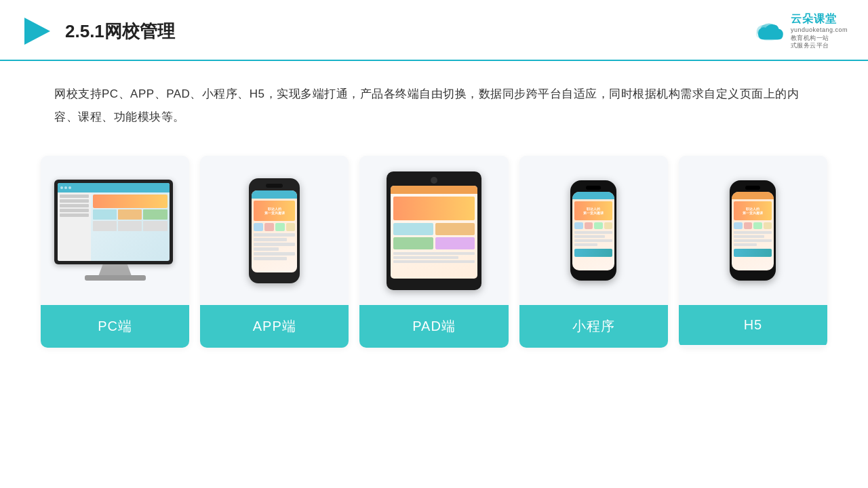 This screenshot has width=868, height=488. Describe the element at coordinates (274, 252) in the screenshot. I see `card-app: 职达人的第一堂兴趣课` at that location.